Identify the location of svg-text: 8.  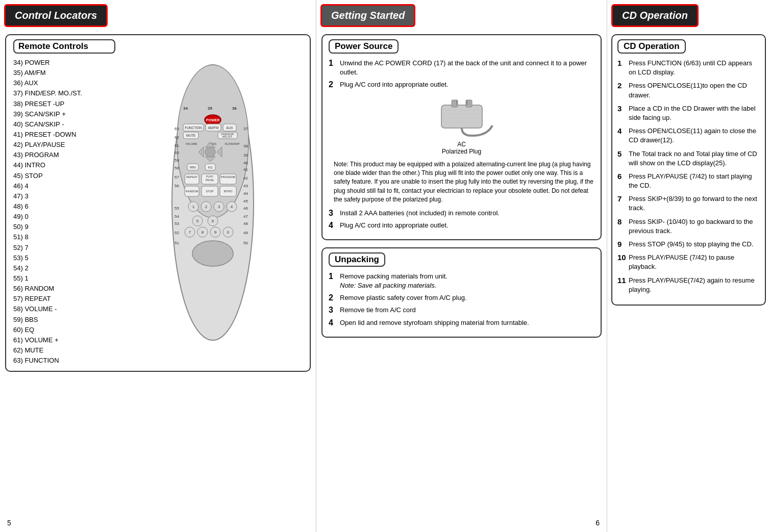
(202, 233).